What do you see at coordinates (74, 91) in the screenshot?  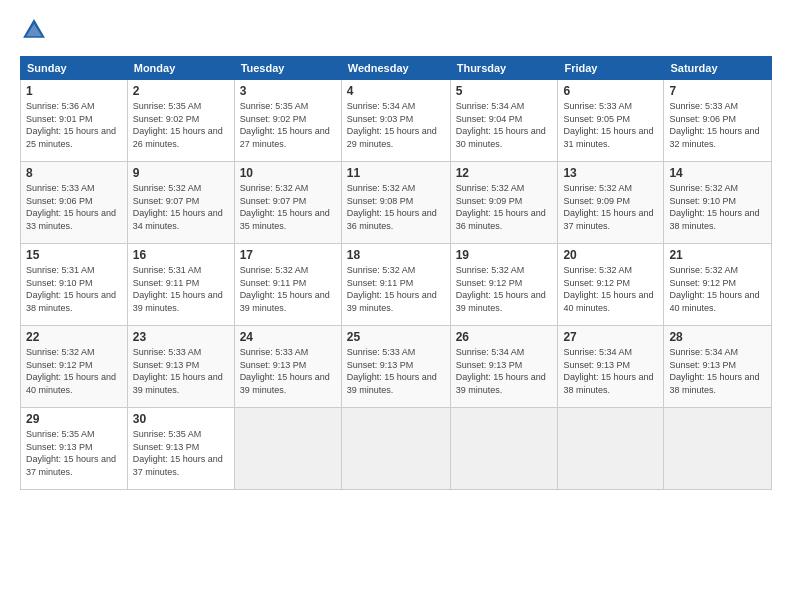 I see `day-number: 1` at bounding box center [74, 91].